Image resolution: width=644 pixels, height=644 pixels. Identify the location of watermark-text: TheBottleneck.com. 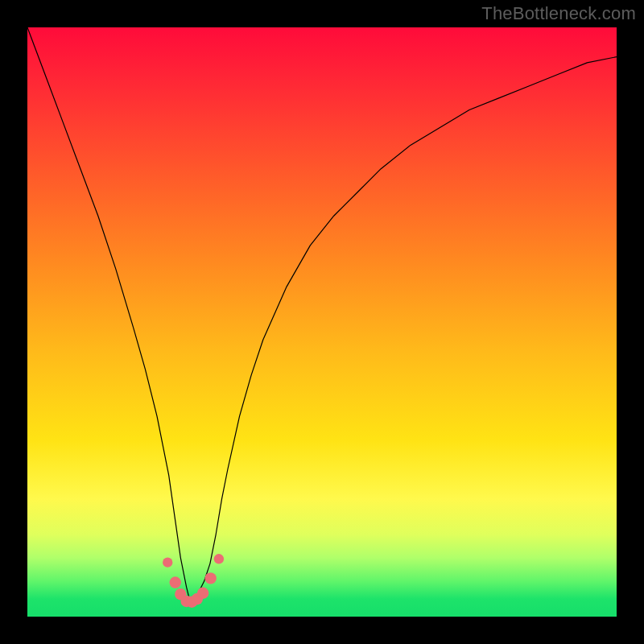
(559, 14).